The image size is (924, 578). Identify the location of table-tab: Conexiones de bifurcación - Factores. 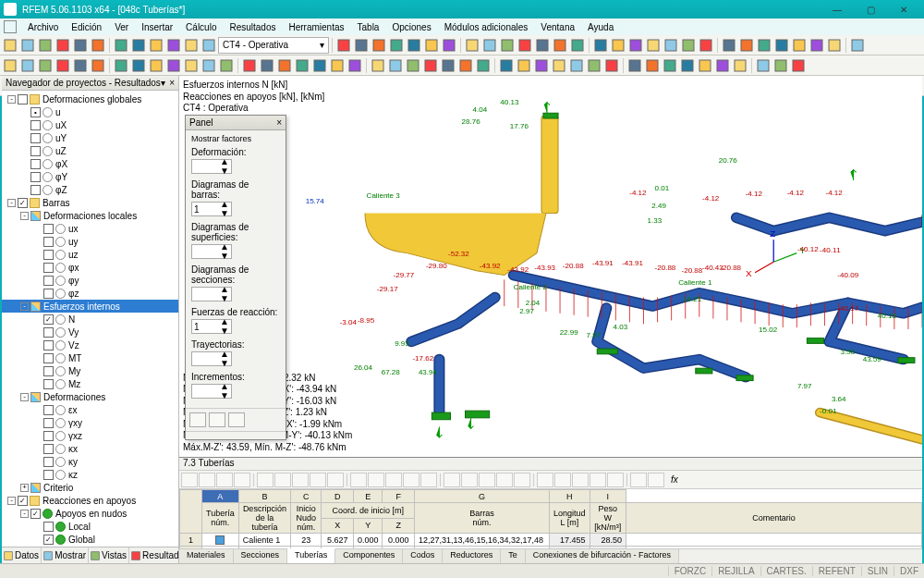
(602, 557).